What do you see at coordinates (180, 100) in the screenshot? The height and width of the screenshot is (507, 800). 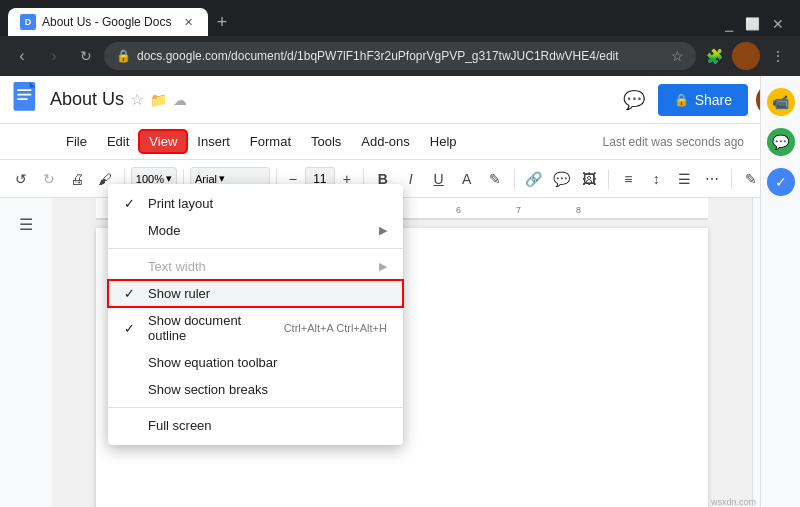 I see `cloud-sync-icon: ☁` at bounding box center [180, 100].